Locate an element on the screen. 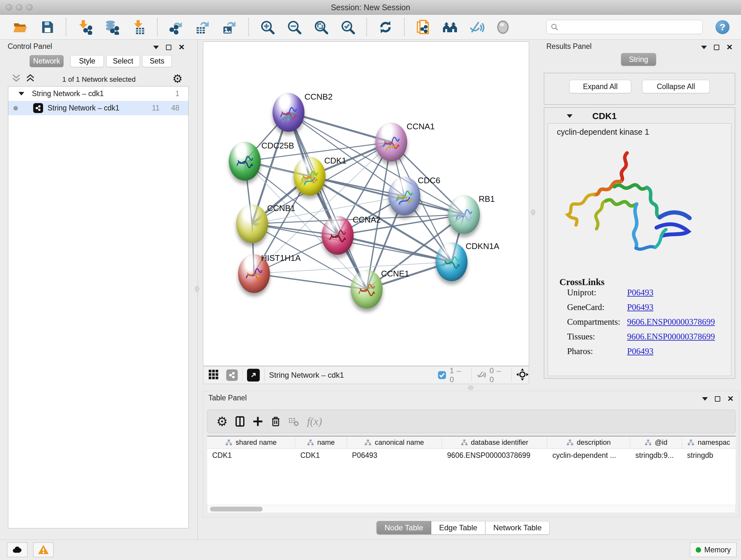 The height and width of the screenshot is (560, 741). table-header-row: shared name name canonical name database… is located at coordinates (471, 442).